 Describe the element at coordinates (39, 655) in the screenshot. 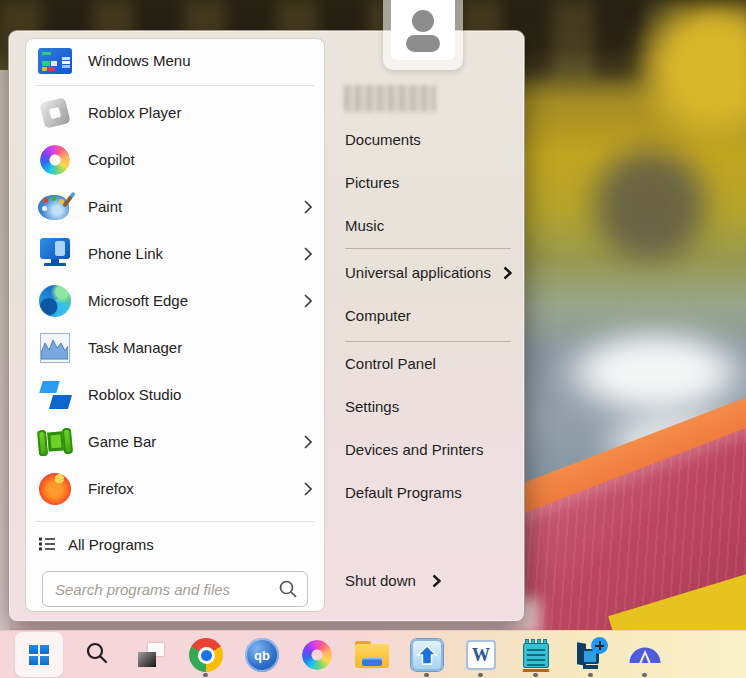

I see `windows-logo-icon` at that location.